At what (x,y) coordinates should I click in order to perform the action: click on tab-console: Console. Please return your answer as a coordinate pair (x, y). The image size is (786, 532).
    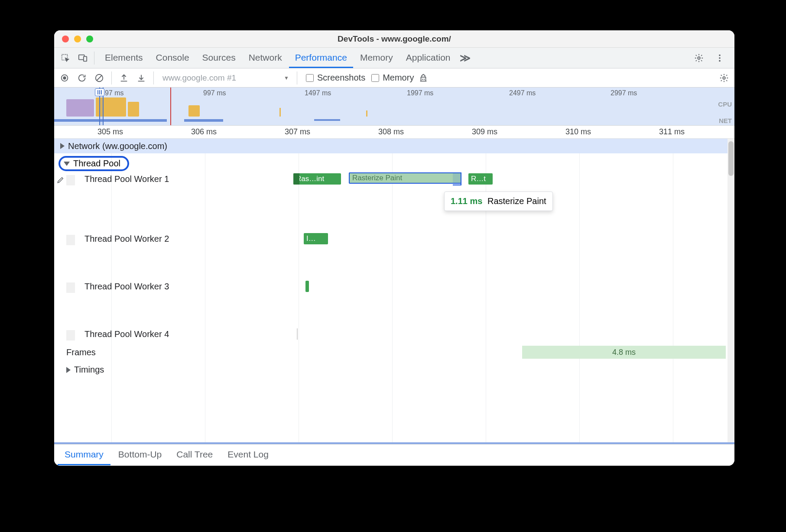
    Looking at the image, I should click on (172, 58).